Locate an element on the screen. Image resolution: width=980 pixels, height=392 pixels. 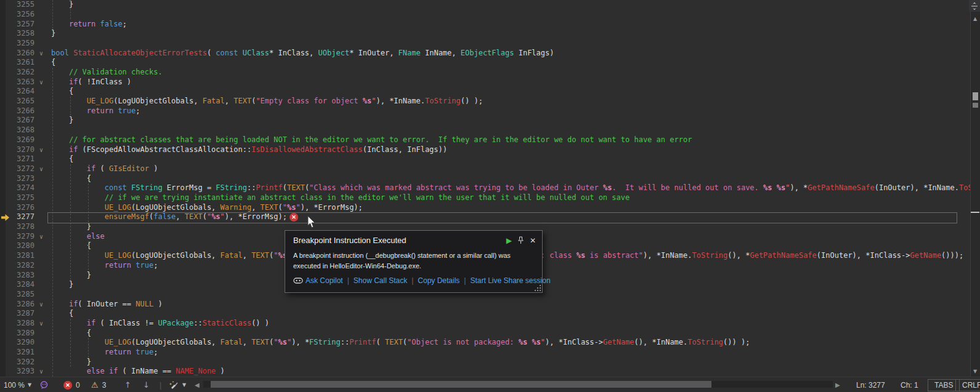
code-line: 3293∨ else if ( InName == NAME_None ) is located at coordinates (485, 372).